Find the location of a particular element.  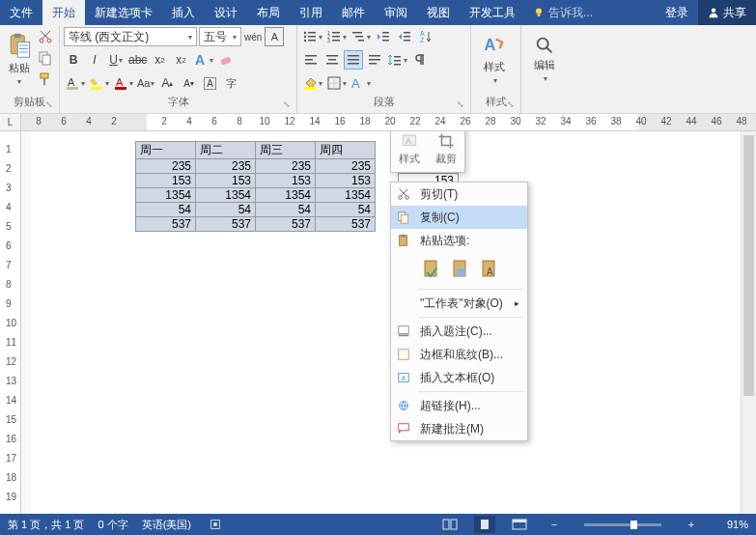

align-justify-button is located at coordinates (353, 60).